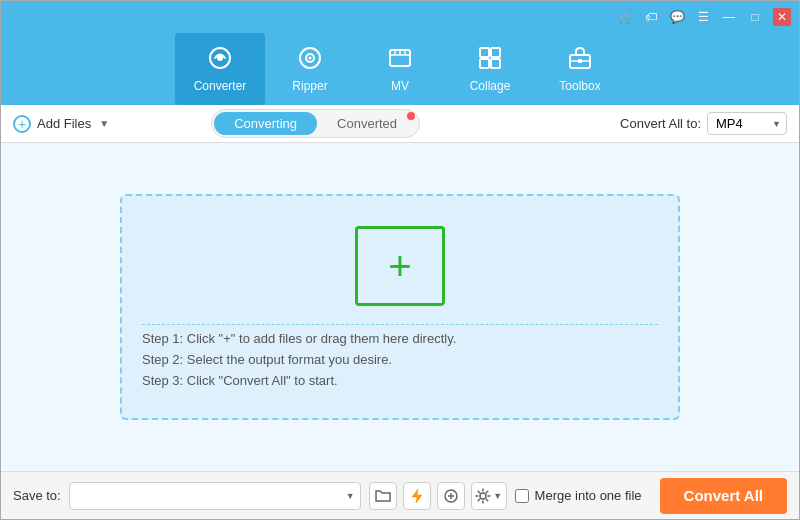 Image resolution: width=800 pixels, height=520 pixels. What do you see at coordinates (400, 69) in the screenshot?
I see `nav-item-mv: MV` at bounding box center [400, 69].